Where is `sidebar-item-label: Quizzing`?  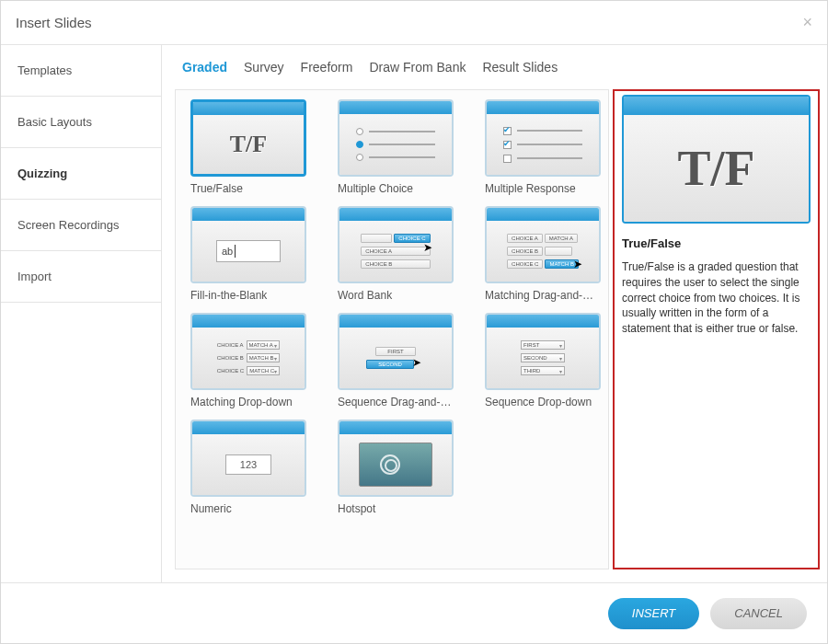 sidebar-item-label: Quizzing is located at coordinates (42, 173).